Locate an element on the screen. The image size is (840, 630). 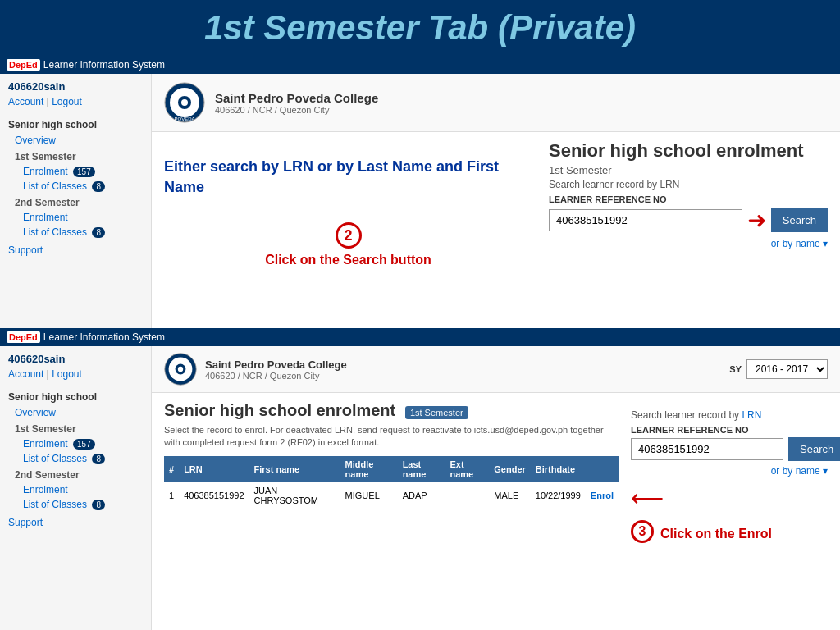
classes2-badge-bottom: 8 is located at coordinates (98, 505).